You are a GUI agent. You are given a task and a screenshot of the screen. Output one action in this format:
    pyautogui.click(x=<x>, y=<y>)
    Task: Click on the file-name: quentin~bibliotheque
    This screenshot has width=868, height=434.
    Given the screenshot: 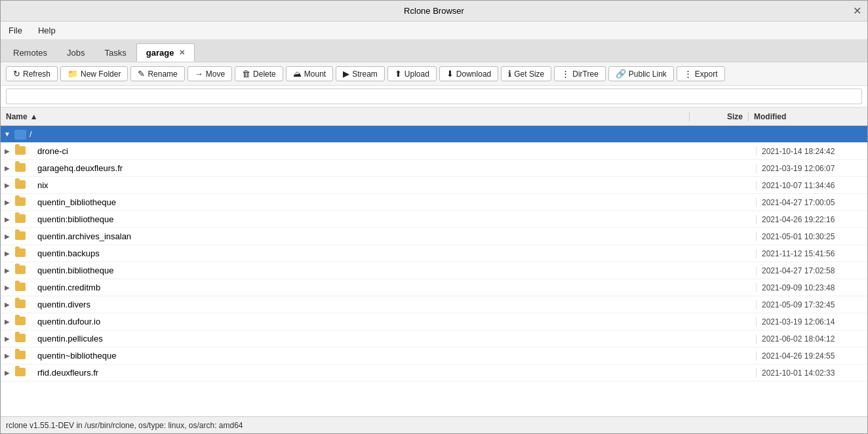 What is the action you would take?
    pyautogui.click(x=362, y=355)
    